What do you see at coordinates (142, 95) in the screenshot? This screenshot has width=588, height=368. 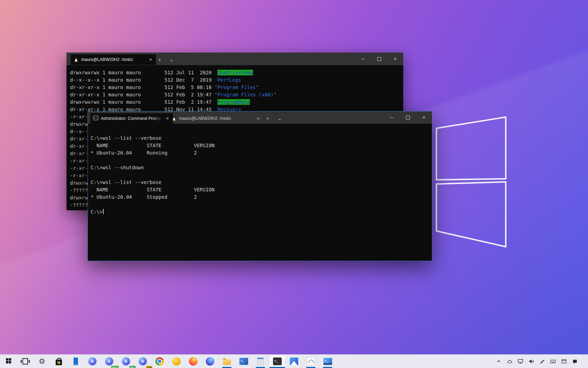 I see `file-permissions-text: dr-xr-xr-x 1 mauro mauro 512 Feb 2 19:47` at bounding box center [142, 95].